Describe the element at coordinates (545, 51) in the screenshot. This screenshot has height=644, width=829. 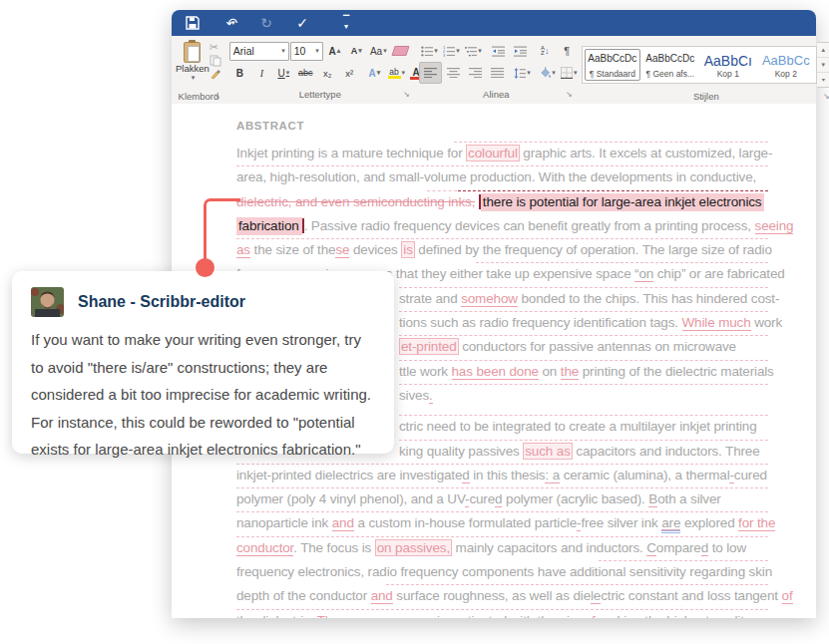
I see `sort-button: AZ↓` at that location.